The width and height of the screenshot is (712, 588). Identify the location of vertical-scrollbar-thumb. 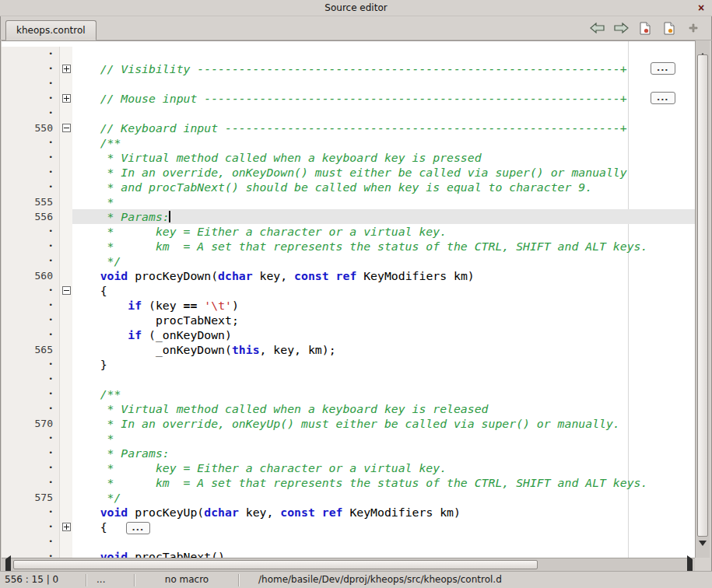
(703, 296).